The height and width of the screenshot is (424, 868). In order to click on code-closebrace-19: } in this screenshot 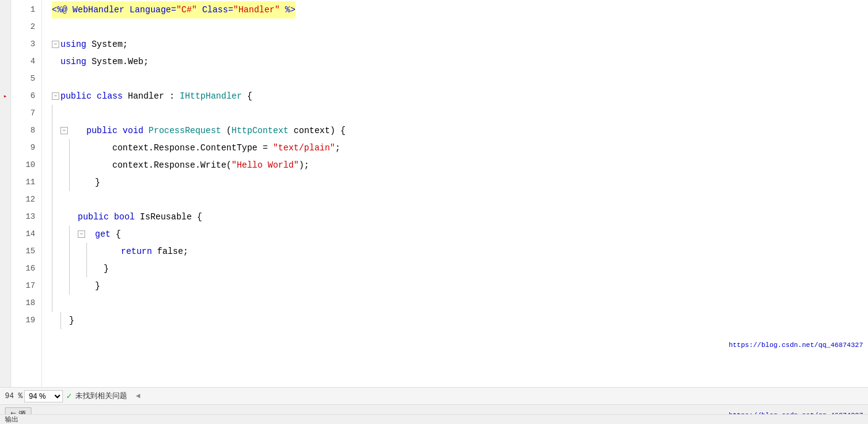, I will do `click(72, 320)`.